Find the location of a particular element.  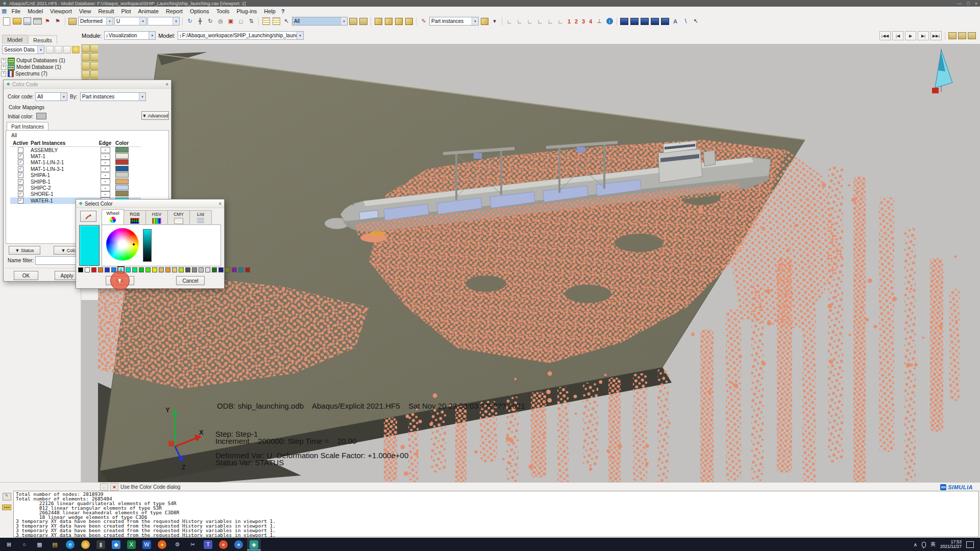

vcr-button-4: ▶▶| is located at coordinates (936, 36).